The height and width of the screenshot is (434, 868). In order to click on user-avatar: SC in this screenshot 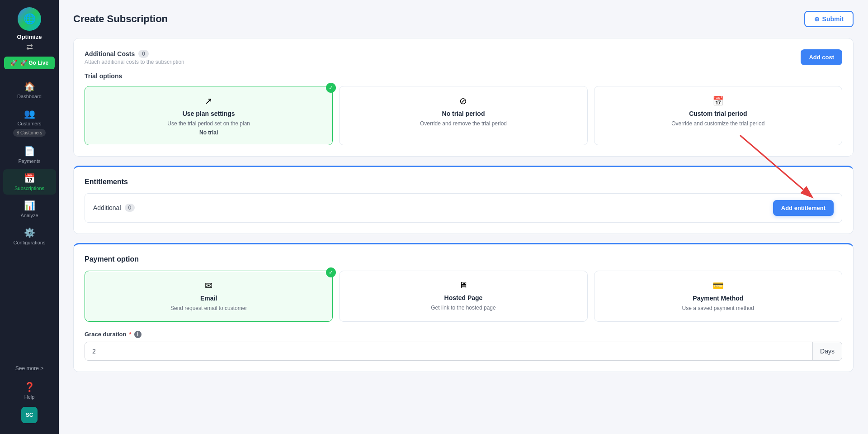, I will do `click(29, 415)`.